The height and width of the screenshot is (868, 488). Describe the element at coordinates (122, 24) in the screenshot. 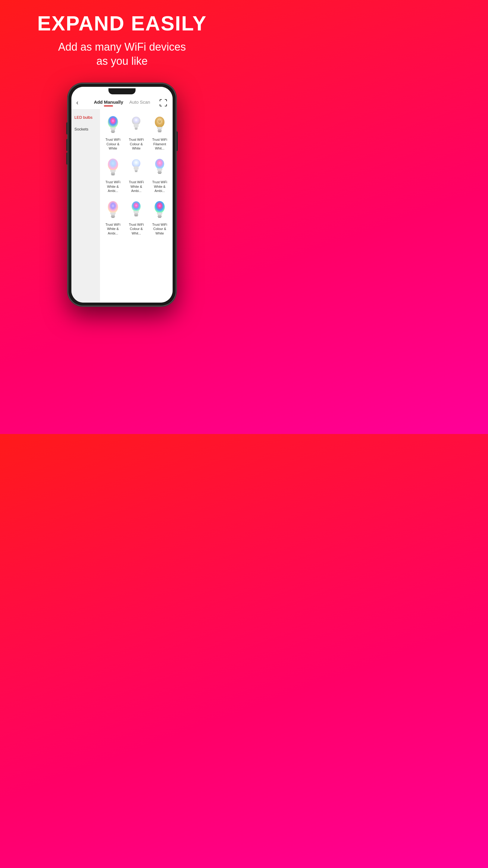

I see `main-title: EXPAND EASILY` at that location.